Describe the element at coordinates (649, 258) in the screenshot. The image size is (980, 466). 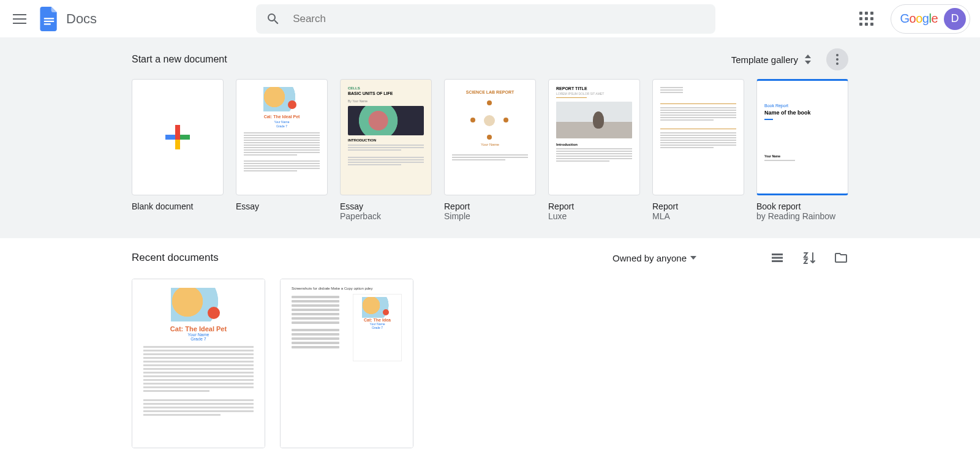
I see `owner-filter-label: Owned by anyone` at that location.